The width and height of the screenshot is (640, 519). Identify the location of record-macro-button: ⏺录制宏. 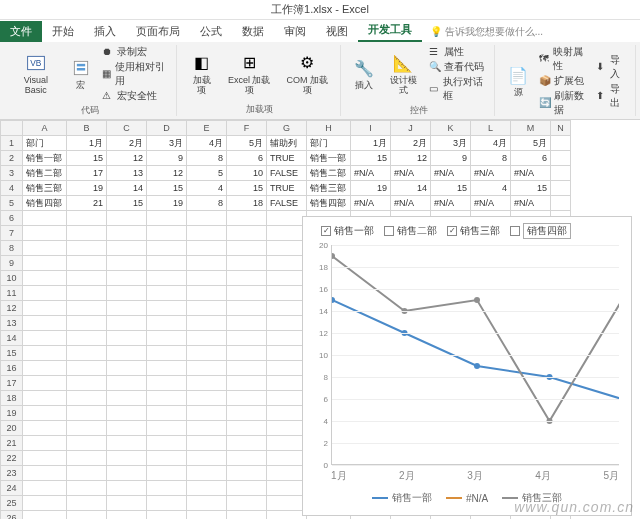
(136, 52).